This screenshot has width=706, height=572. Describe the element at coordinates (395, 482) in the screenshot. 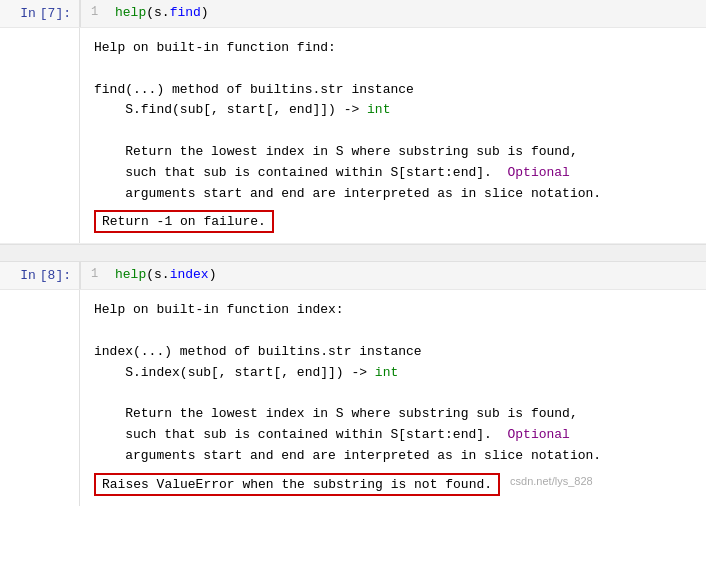

I see `cell-8-highlight: Raises ValueError when the substring is …` at that location.